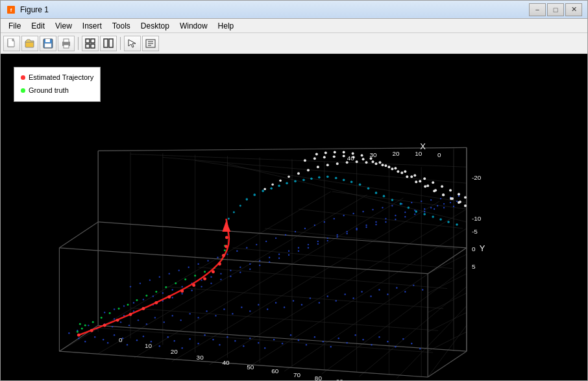 The height and width of the screenshot is (381, 588). I want to click on maximize-button: □, so click(556, 10).